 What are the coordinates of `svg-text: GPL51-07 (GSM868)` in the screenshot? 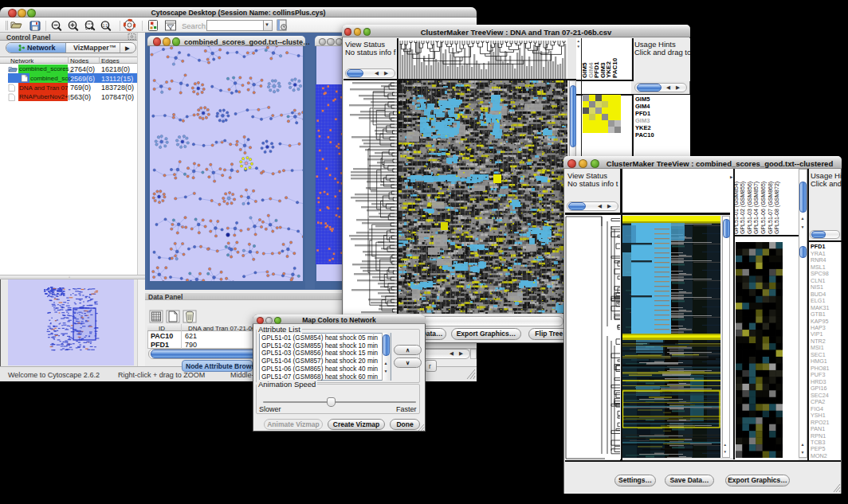 It's located at (771, 208).